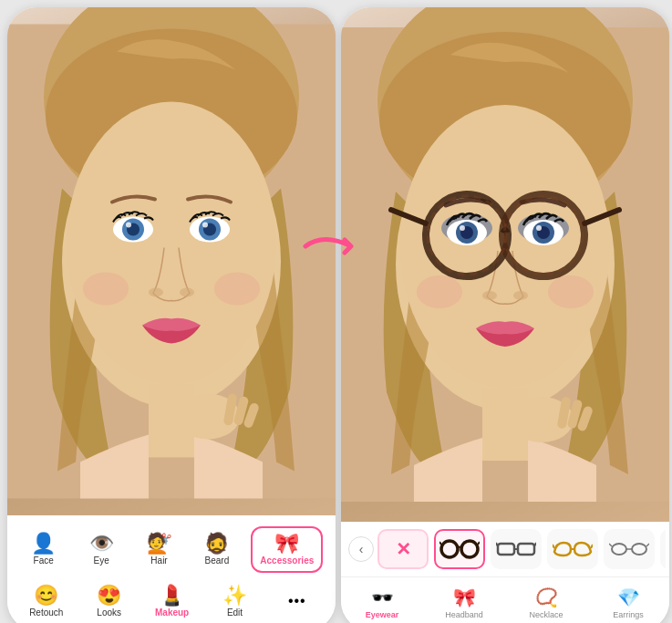 This screenshot has width=672, height=623. What do you see at coordinates (547, 597) in the screenshot?
I see `necklace-cat-icon: 📿` at bounding box center [547, 597].